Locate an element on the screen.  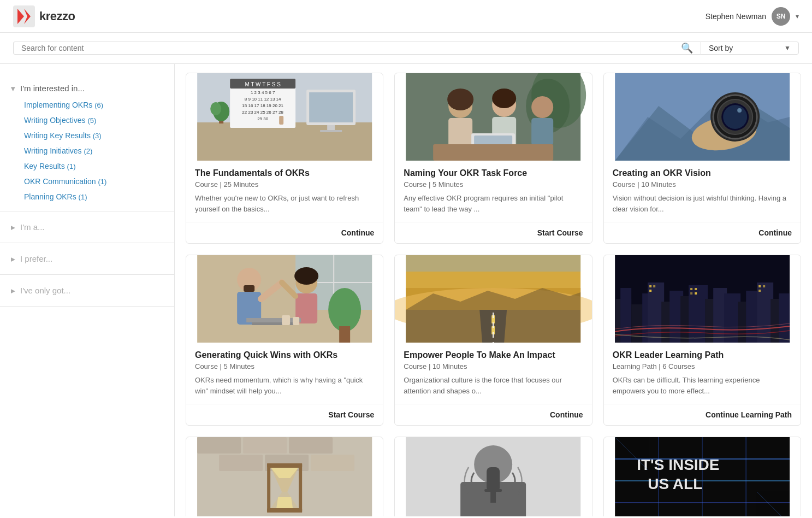
card-footer-vision: Continue is located at coordinates (702, 233).